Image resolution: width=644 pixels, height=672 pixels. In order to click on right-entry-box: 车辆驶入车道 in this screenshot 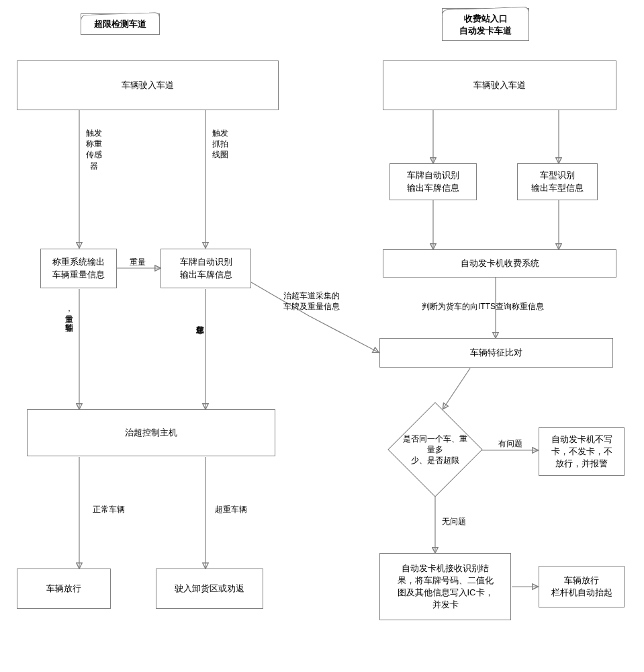, I will do `click(500, 85)`.